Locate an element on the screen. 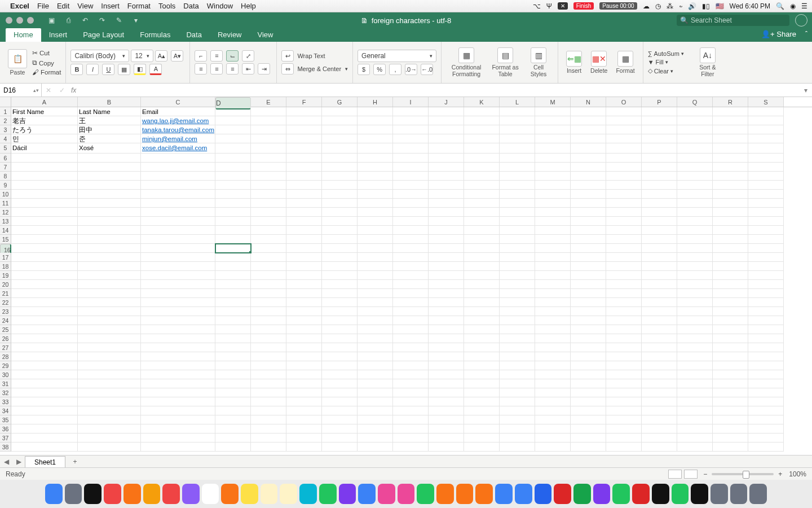 This screenshot has width=812, height=508. row-header: 1 is located at coordinates (6, 112).